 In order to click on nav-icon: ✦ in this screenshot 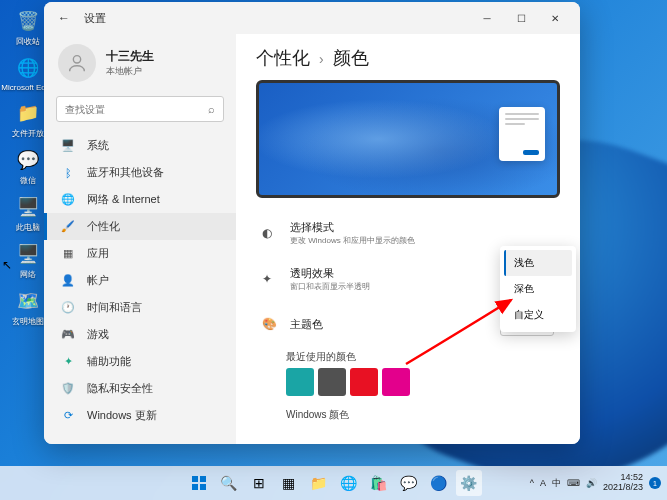, I will do `click(68, 362)`.